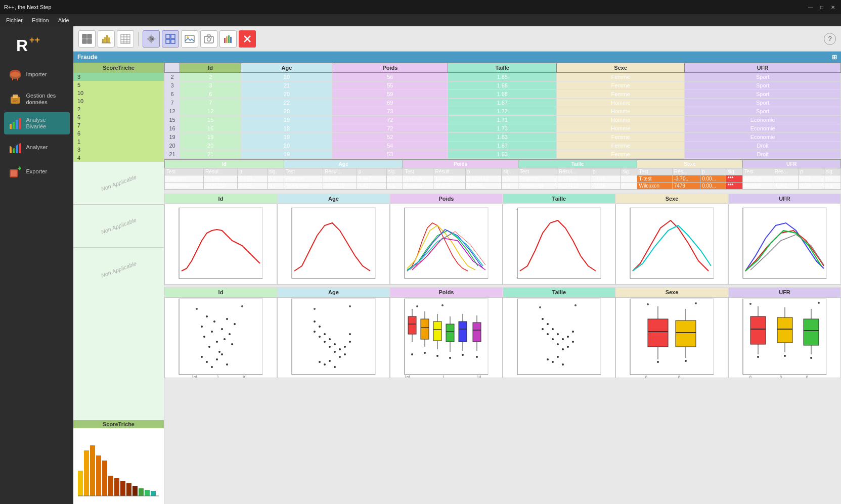 The height and width of the screenshot is (504, 841). What do you see at coordinates (37, 75) in the screenshot?
I see `sidebar-item-importer: Importer` at bounding box center [37, 75].